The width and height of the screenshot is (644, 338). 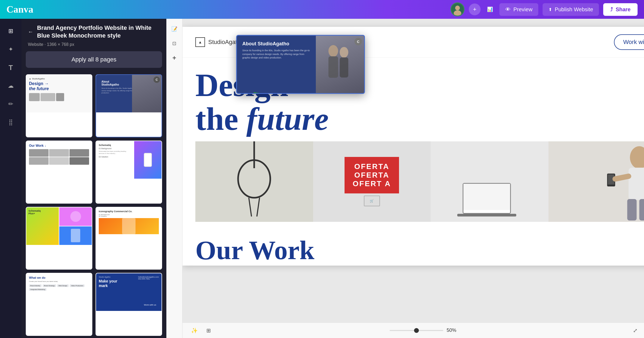 What do you see at coordinates (11, 49) in the screenshot?
I see `sidebar-item-elements: ✦` at bounding box center [11, 49].